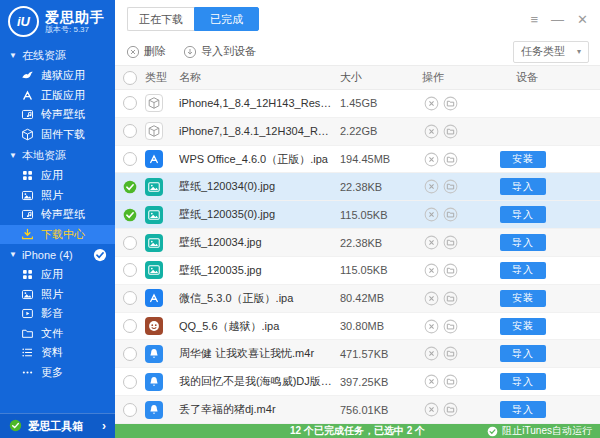  Describe the element at coordinates (63, 214) in the screenshot. I see `sidebar-item-label: 铃声壁纸` at that location.